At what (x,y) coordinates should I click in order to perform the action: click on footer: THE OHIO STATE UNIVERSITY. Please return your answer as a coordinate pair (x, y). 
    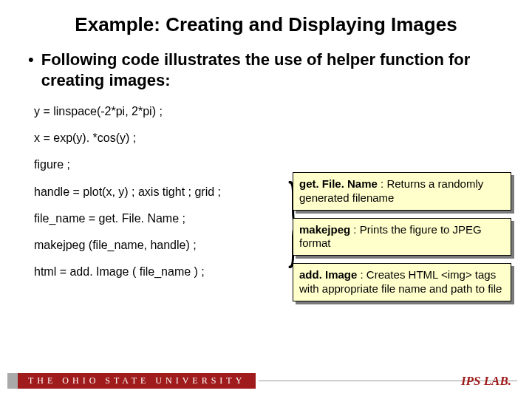
    Looking at the image, I should click on (266, 381).